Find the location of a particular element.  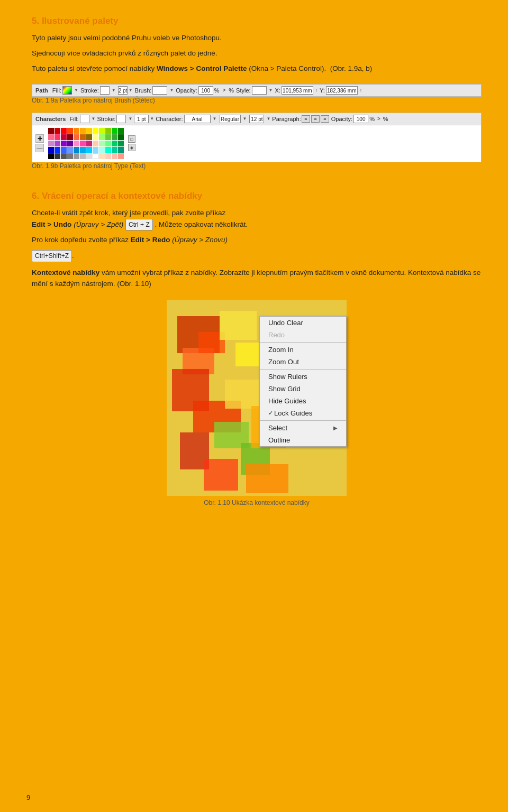

palette-add-btn: ✚ is located at coordinates (40, 139).